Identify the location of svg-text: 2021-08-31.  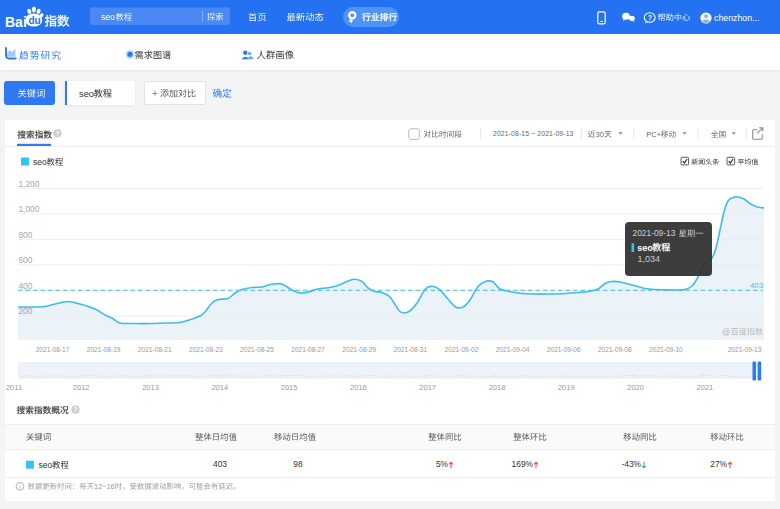
(410, 350).